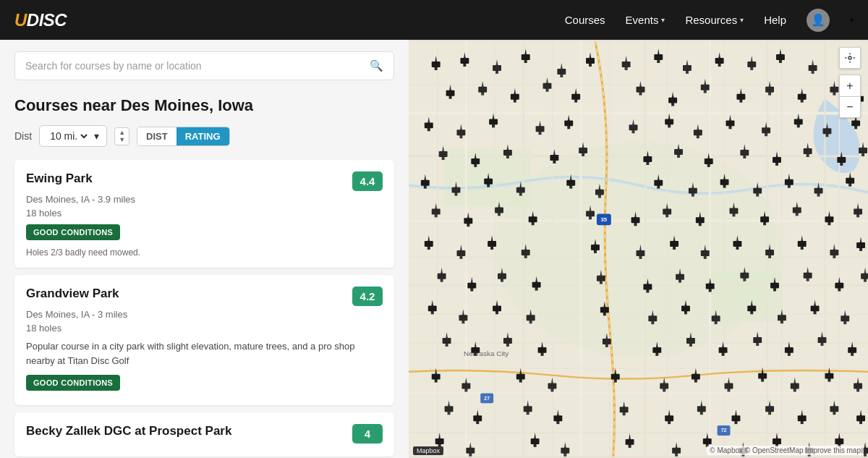  What do you see at coordinates (486, 353) in the screenshot?
I see `svg-text: Nebraska City` at bounding box center [486, 353].